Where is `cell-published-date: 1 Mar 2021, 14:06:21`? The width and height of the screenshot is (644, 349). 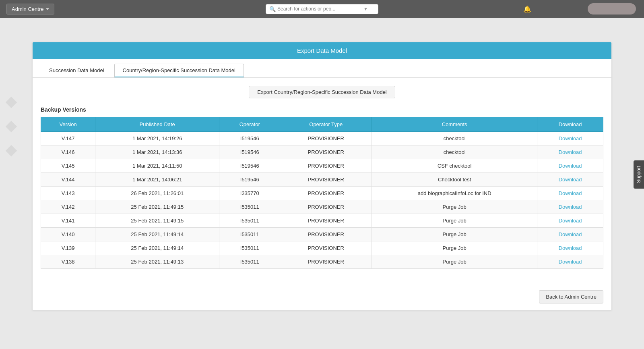
cell-published-date: 1 Mar 2021, 14:06:21 is located at coordinates (157, 180).